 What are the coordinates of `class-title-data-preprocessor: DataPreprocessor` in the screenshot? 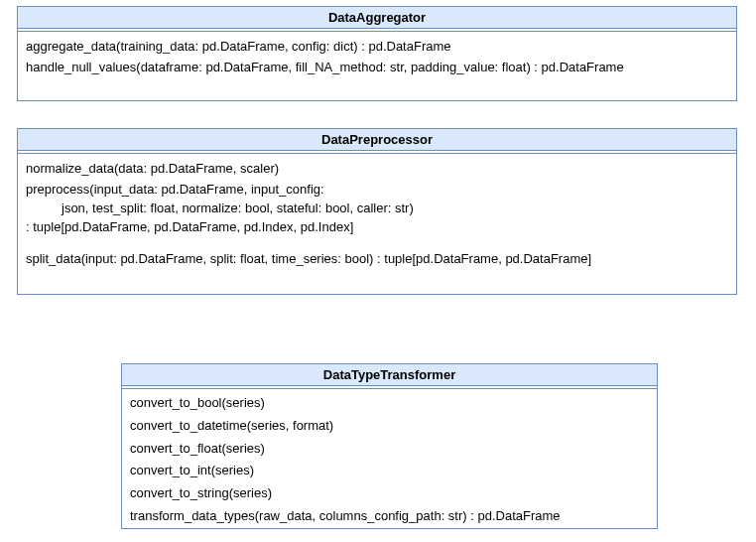 It's located at (377, 140).